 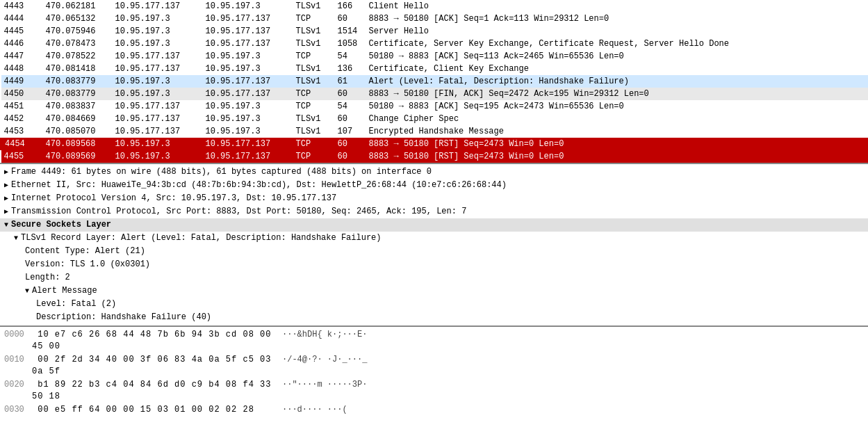 What do you see at coordinates (434, 341) in the screenshot?
I see `hex-row: 0000 10 e7 c6 26 68 44 48 7b 6b 94 3b cd…` at bounding box center [434, 341].